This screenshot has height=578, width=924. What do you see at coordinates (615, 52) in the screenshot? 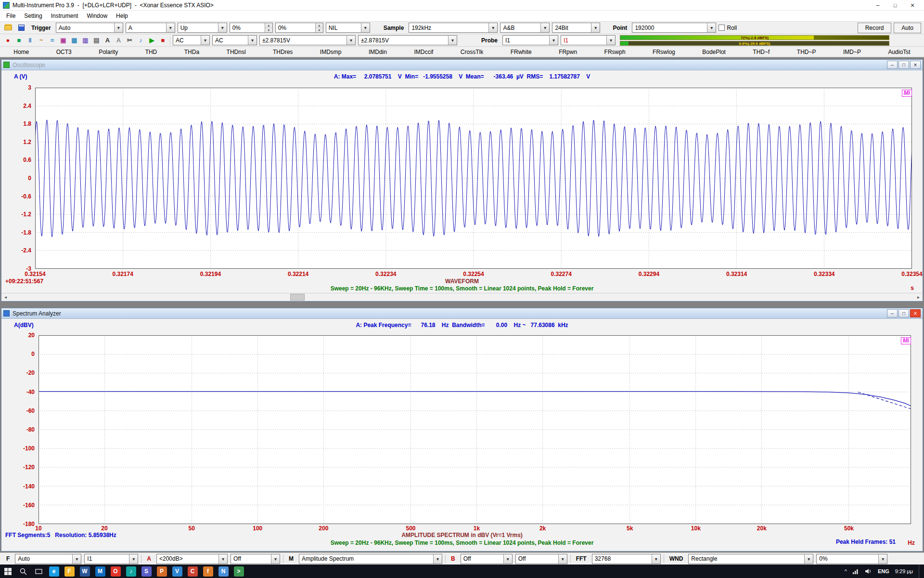
I see `tab-frswph: FRswph` at bounding box center [615, 52].